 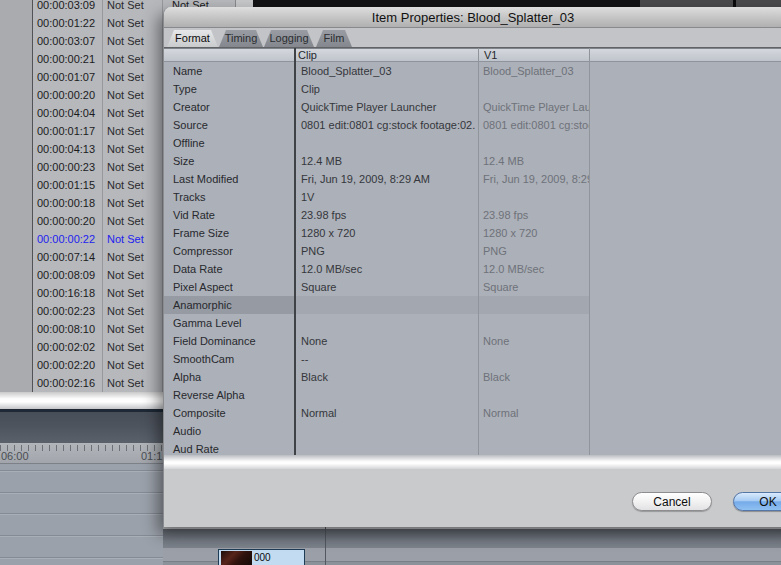 What do you see at coordinates (472, 107) in the screenshot?
I see `property-row-creator: CreatorQuickTime Player LauncherQuickTim…` at bounding box center [472, 107].